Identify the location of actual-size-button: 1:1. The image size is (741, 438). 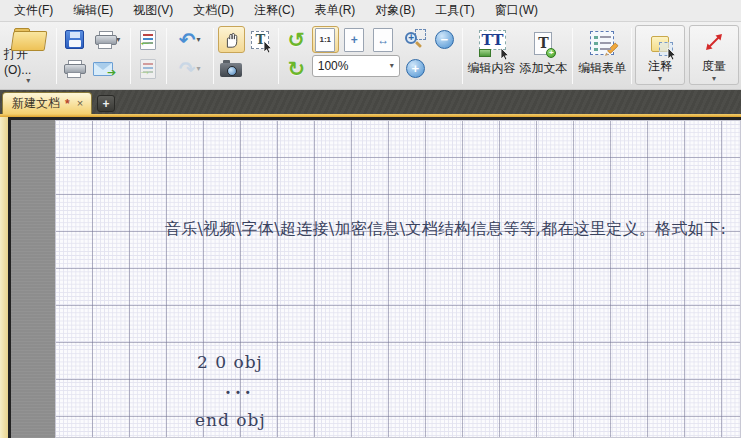
(326, 40).